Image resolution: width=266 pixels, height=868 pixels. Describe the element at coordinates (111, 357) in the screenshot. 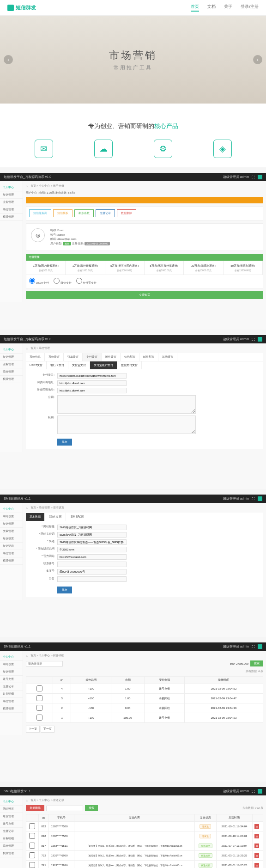

I see `settings-tab: 附件设置` at that location.